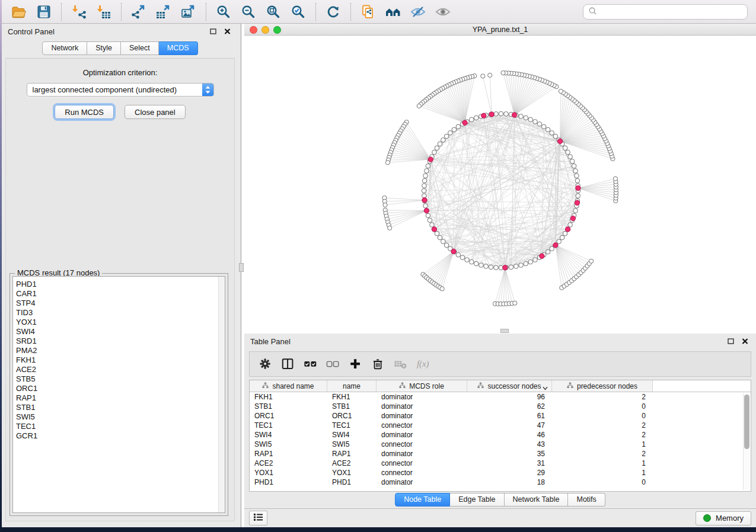 The width and height of the screenshot is (756, 532). Describe the element at coordinates (747, 422) in the screenshot. I see `table-scrollbar-thumb` at that location.